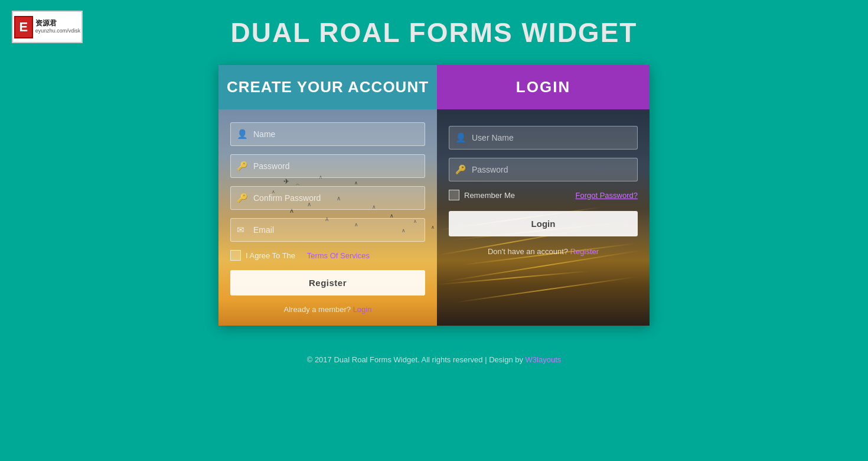 The image size is (868, 461). Describe the element at coordinates (328, 198) in the screenshot. I see `confirm-password-group: 🔑` at that location.